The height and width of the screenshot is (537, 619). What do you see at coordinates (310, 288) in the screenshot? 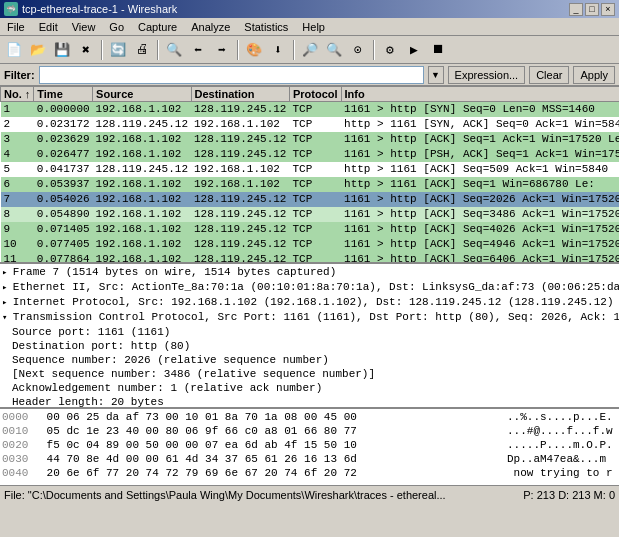
I see `detail-item-ethernet: Ethernet II, Src: ActionTe_8a:70:1a (00:…` at bounding box center [310, 288].